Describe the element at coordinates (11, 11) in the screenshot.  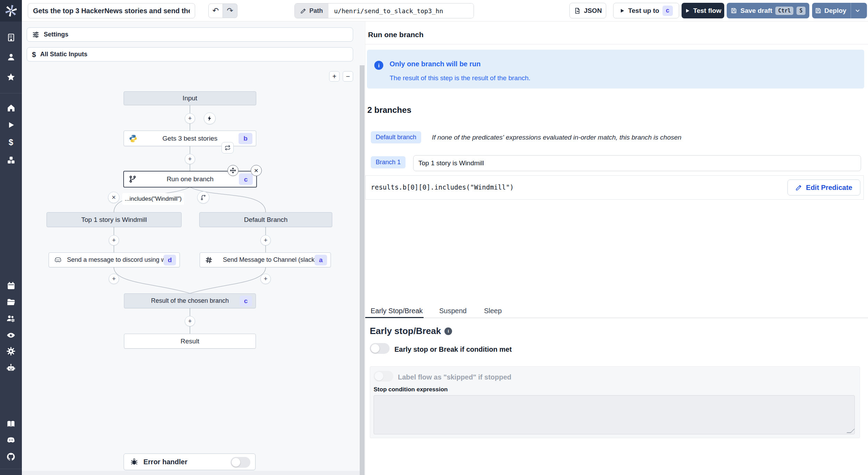
I see `windmill-logo` at that location.